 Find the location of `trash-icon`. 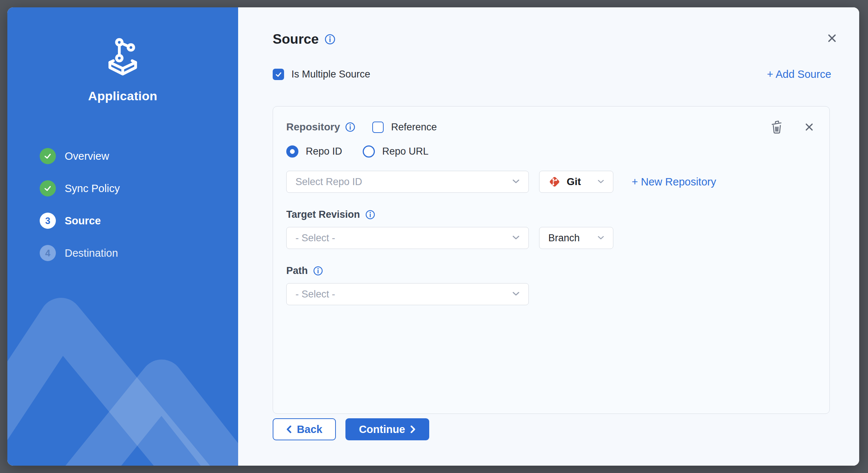

trash-icon is located at coordinates (776, 127).